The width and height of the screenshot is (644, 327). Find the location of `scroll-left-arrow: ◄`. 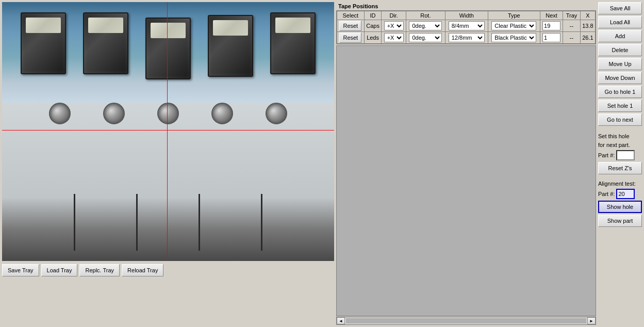

scroll-left-arrow: ◄ is located at coordinates (341, 321).